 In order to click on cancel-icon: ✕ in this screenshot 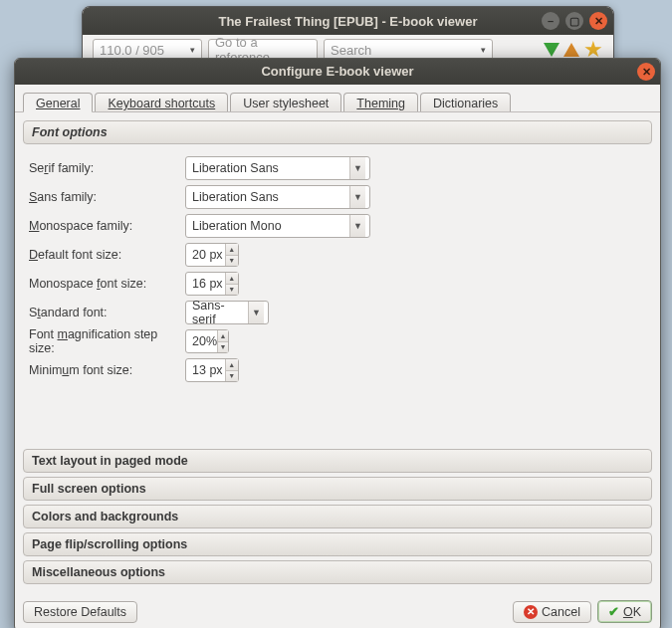, I will do `click(531, 612)`.